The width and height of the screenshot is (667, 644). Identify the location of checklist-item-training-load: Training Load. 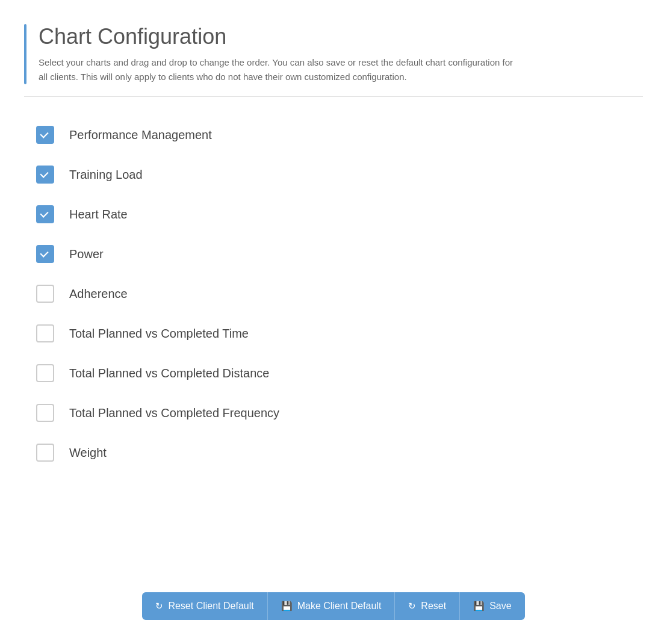
(337, 175).